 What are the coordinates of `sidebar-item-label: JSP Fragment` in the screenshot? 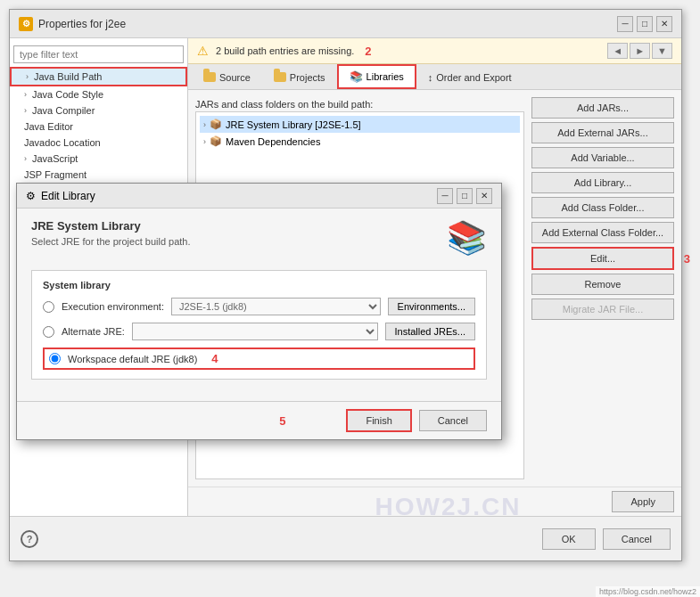 It's located at (55, 175).